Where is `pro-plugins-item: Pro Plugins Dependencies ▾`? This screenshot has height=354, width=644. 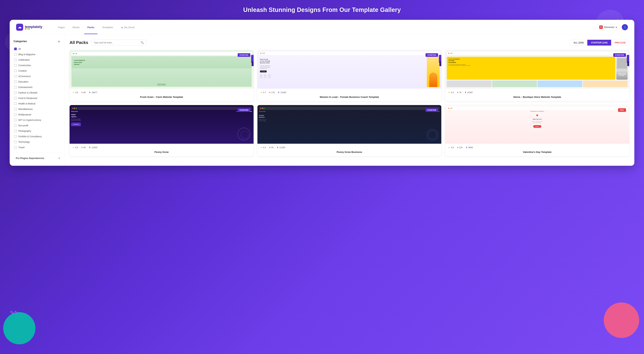
pro-plugins-item: Pro Plugins Dependencies ▾ is located at coordinates (37, 158).